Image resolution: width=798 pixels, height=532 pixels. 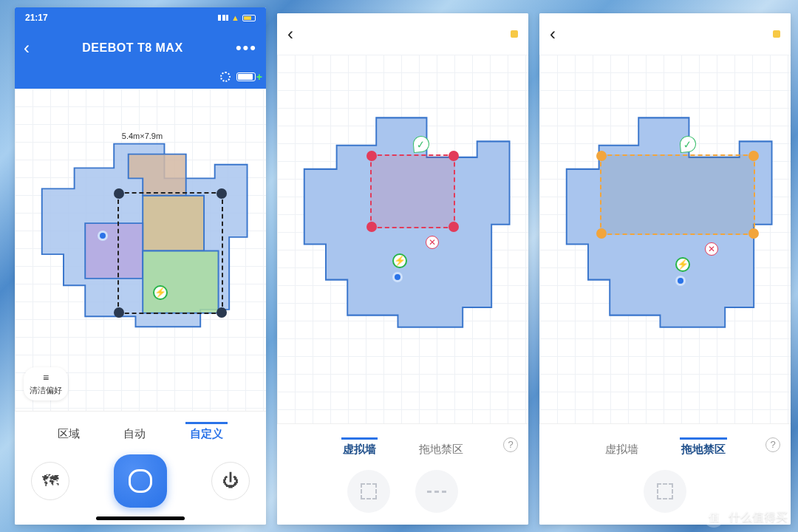 What do you see at coordinates (207, 433) in the screenshot?
I see `tab-custom: 自定义` at bounding box center [207, 433].